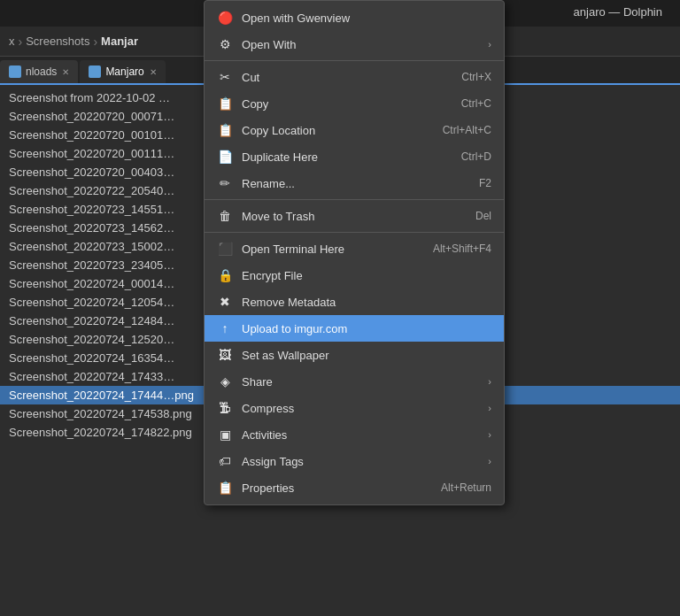 This screenshot has width=680, height=616. Describe the element at coordinates (225, 435) in the screenshot. I see `activities-icon: ▣` at that location.